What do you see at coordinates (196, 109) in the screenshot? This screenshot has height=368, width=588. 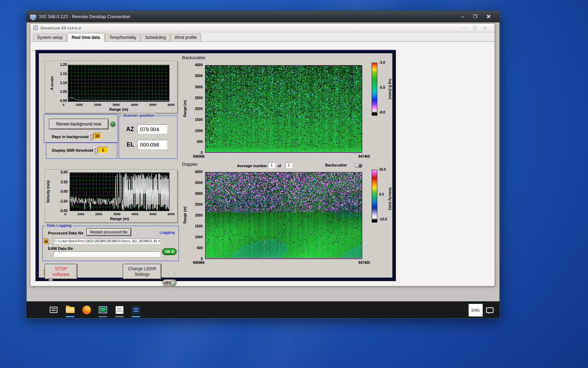 I see `backscatter-yticks: 4000 3500 3000 2500 2000 1500 1000 500 0` at bounding box center [196, 109].